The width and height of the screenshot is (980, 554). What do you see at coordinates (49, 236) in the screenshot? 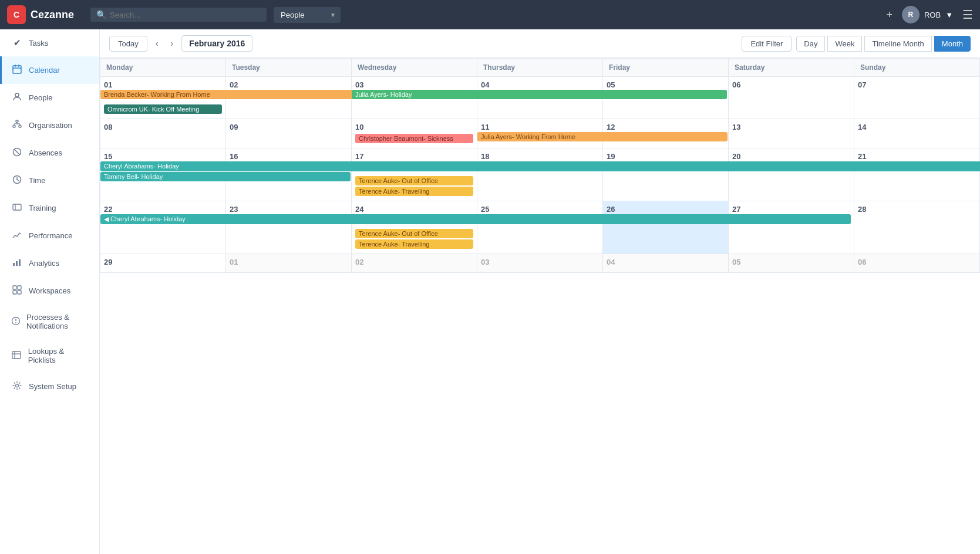
I see `sidebar-item-performance: Performance` at bounding box center [49, 236].